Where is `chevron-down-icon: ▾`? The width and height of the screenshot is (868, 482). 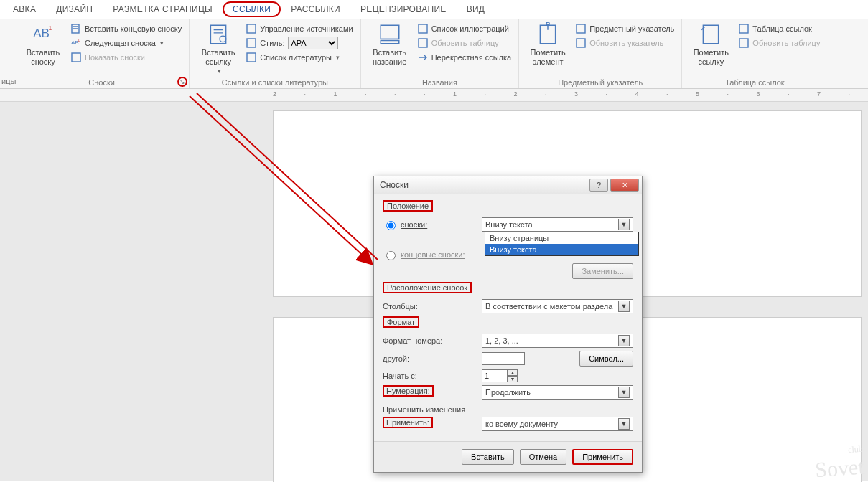
chevron-down-icon: ▾ is located at coordinates (162, 43).